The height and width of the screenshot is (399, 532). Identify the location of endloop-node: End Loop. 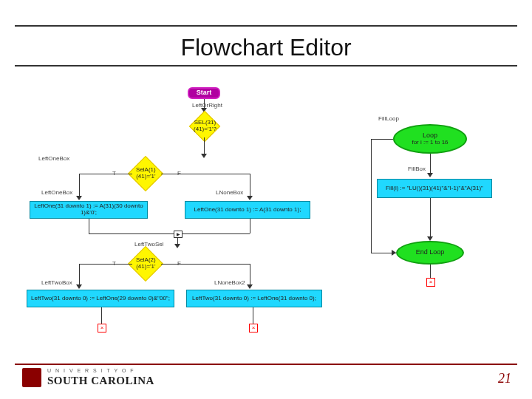
(430, 253).